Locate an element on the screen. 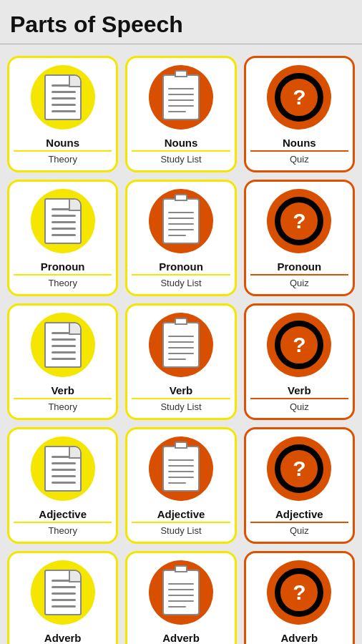 The image size is (362, 644). card-verb-theory: VerbTheory is located at coordinates (63, 362).